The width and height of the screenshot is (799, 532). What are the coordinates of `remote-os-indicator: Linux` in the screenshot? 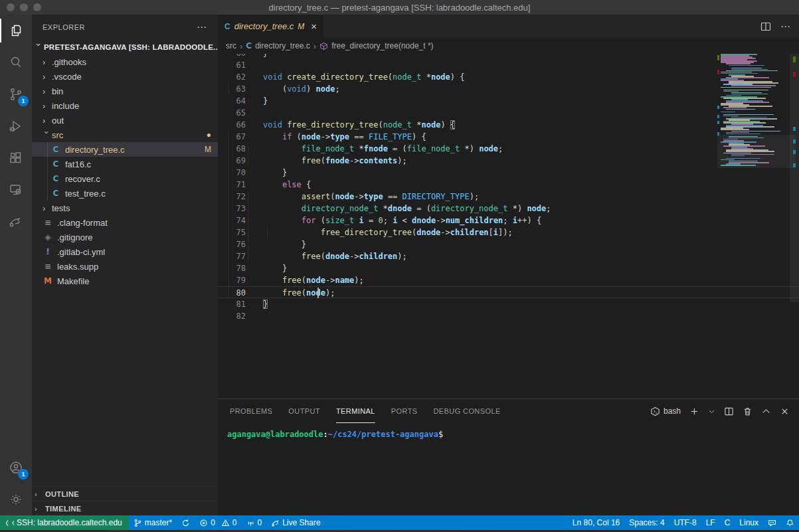 It's located at (749, 523).